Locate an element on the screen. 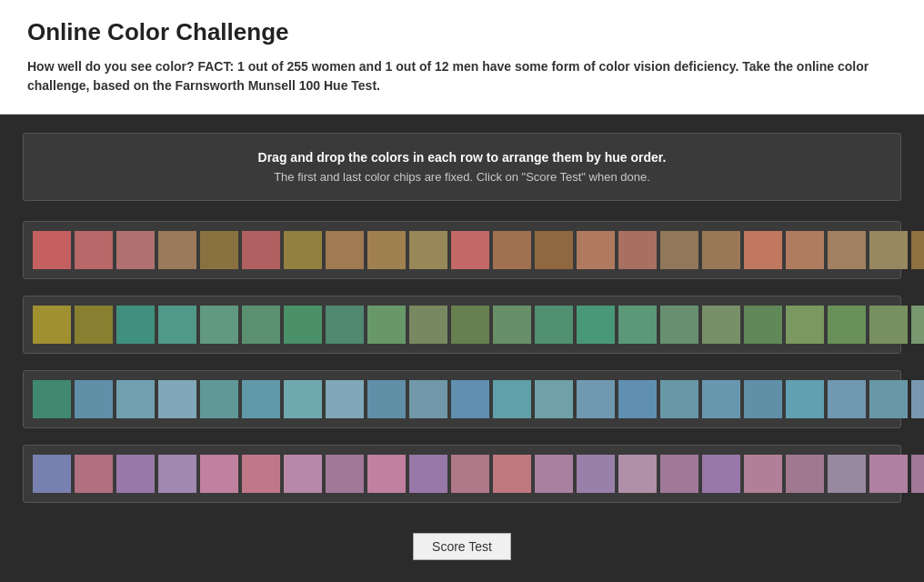  color-chip-r1-c6 is located at coordinates (261, 250).